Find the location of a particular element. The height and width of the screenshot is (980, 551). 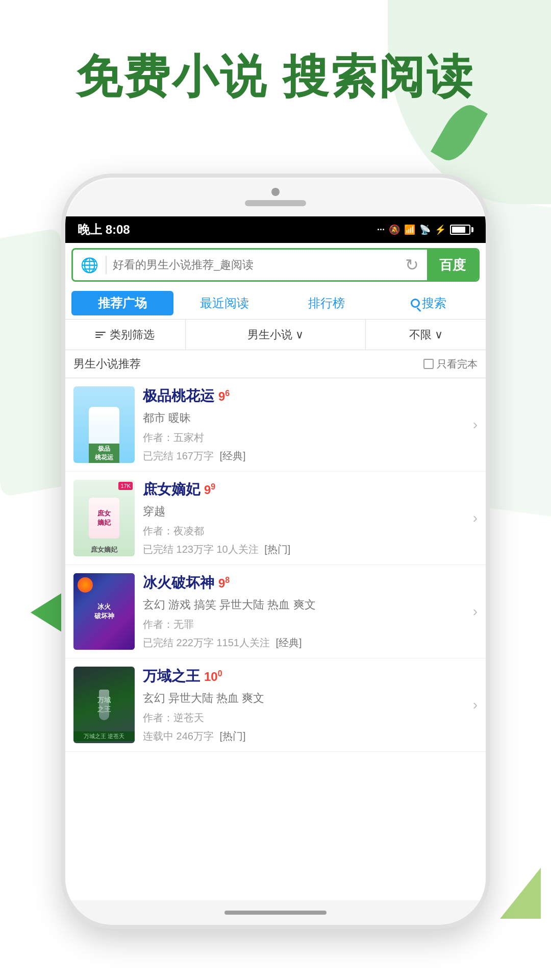

signal-dots: ··· is located at coordinates (381, 230).